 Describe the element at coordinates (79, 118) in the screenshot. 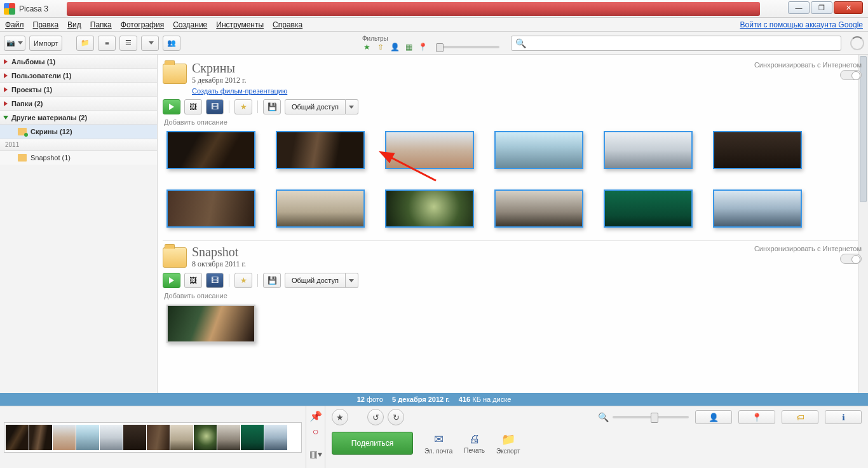

I see `sidebar-section-other: Другие материалы (2)` at that location.